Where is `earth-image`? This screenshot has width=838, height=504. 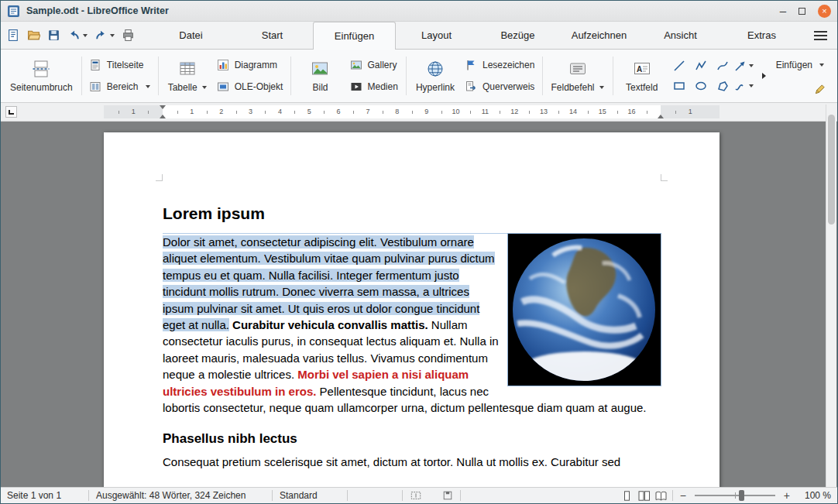
earth-image is located at coordinates (584, 310).